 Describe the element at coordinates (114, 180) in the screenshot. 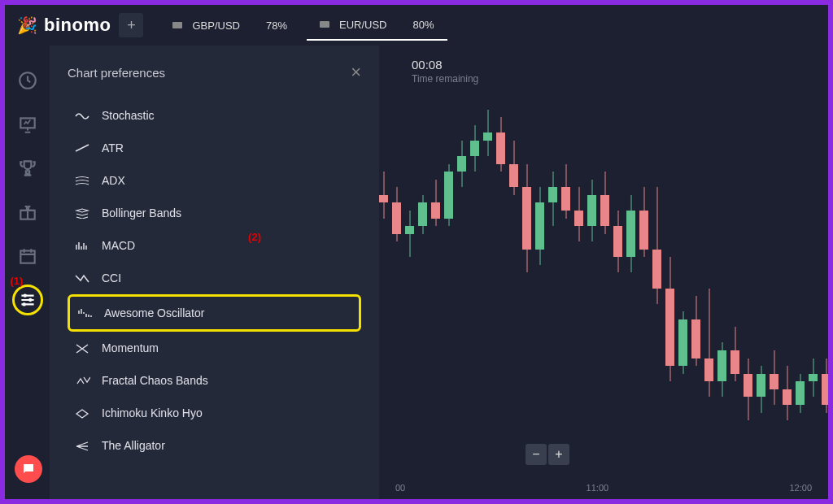

I see `indicator-label: ADX` at that location.